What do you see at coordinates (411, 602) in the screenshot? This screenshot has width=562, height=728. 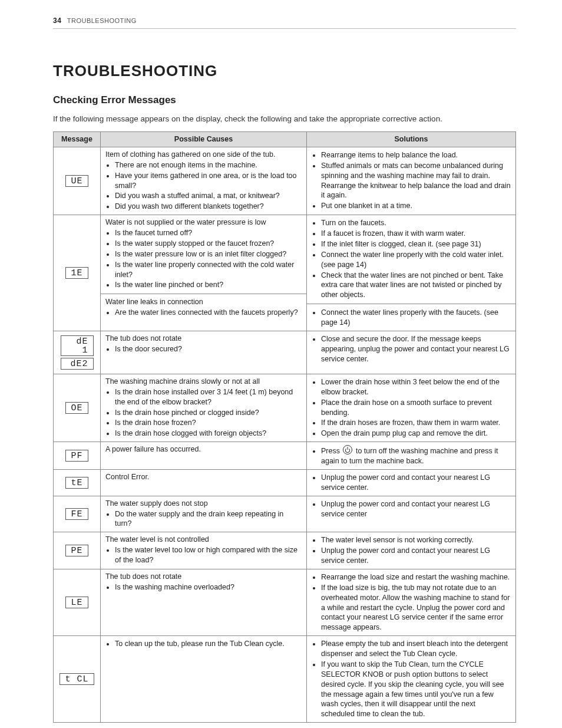 I see `solutions-cell: Rearrange the load size and restart the …` at bounding box center [411, 602].